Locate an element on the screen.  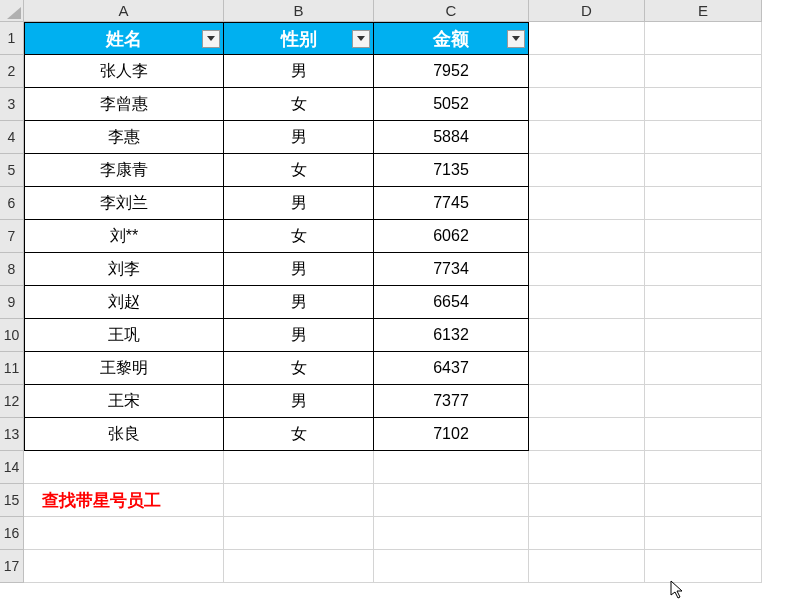
cell-E10 is located at coordinates (704, 336).